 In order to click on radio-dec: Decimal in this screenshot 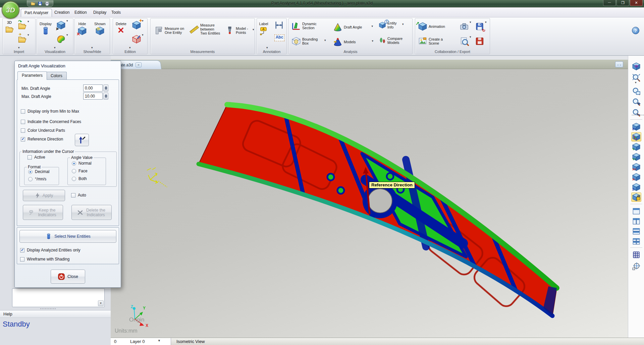, I will do `click(39, 172)`.